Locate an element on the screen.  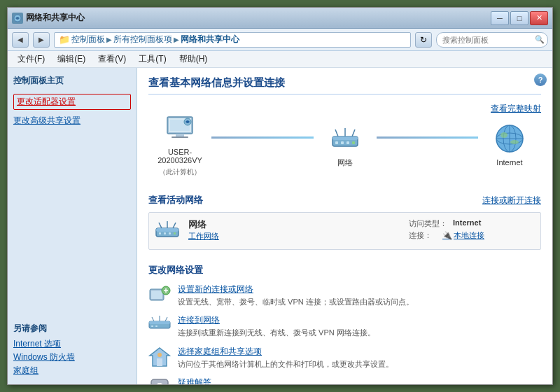
page-title: 查看基本网络信息并设置连接 is located at coordinates (344, 85).